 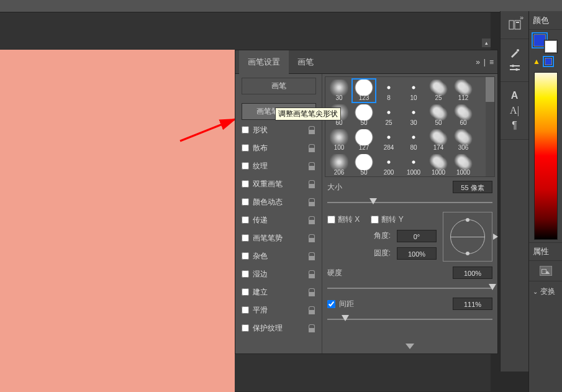 What do you see at coordinates (278, 238) in the screenshot?
I see `option-brush-pose: 画笔笔势` at bounding box center [278, 238].